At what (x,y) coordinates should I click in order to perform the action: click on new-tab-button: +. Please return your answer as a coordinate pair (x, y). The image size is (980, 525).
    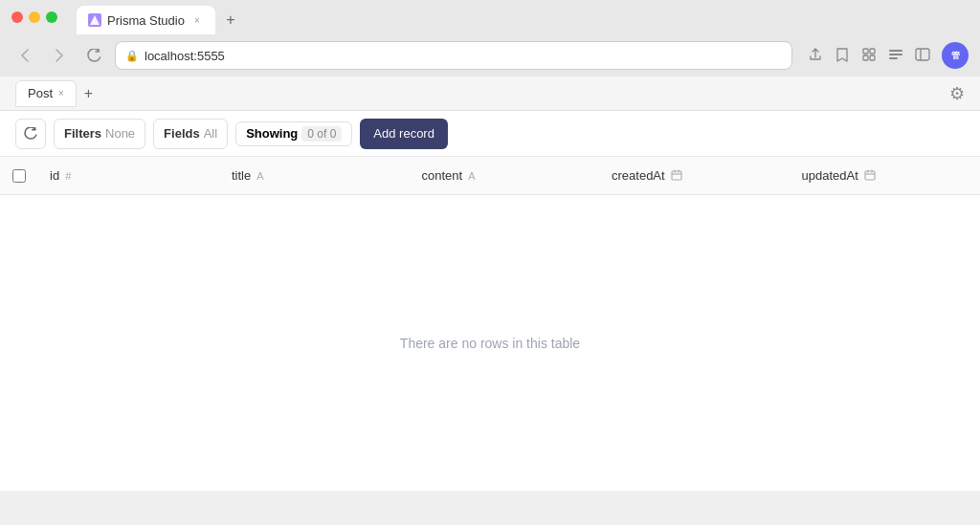
    Looking at the image, I should click on (231, 20).